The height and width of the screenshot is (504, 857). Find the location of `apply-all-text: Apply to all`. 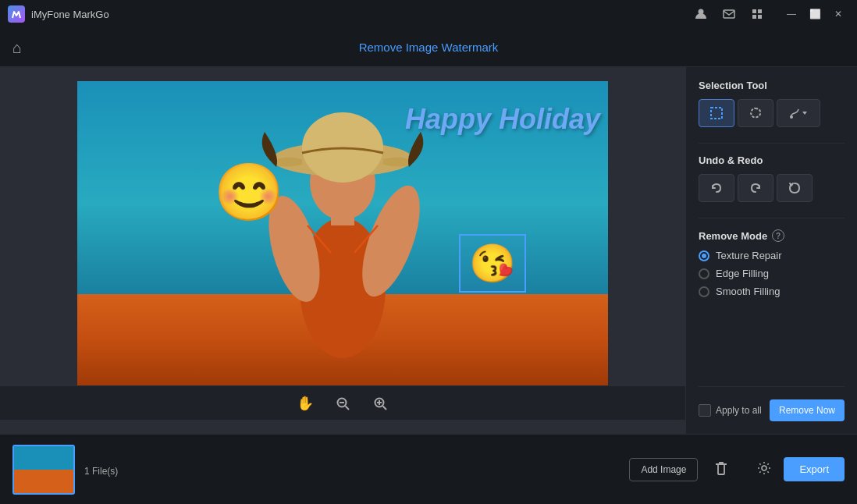

apply-all-text: Apply to all is located at coordinates (738, 410).